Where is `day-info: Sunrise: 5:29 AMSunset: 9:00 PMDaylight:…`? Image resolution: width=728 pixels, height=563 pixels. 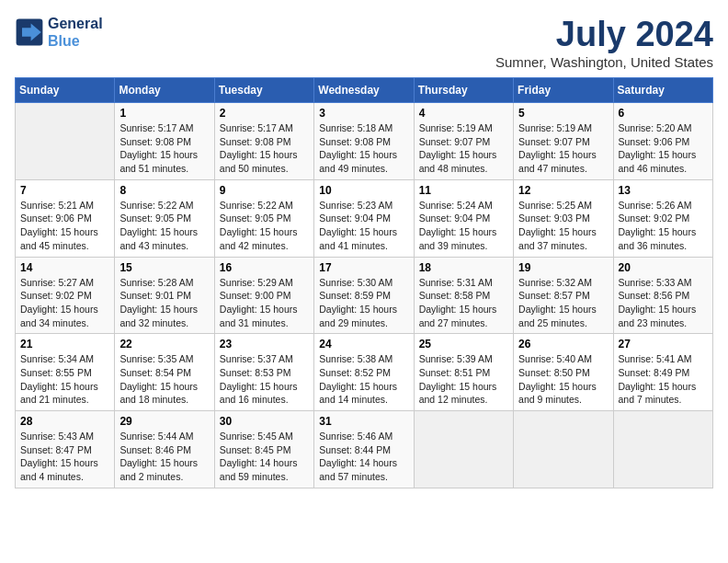
day-info: Sunrise: 5:29 AMSunset: 9:00 PMDaylight:… is located at coordinates (265, 304).